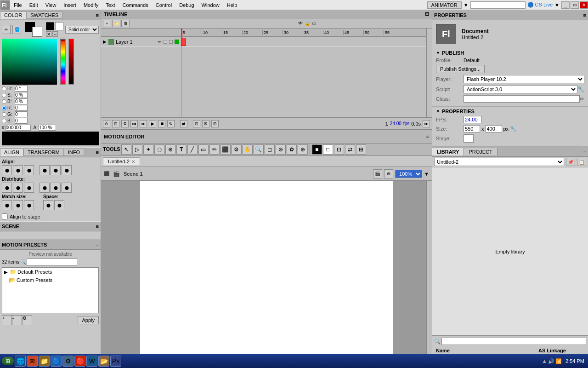 This screenshot has width=588, height=368. What do you see at coordinates (472, 129) in the screenshot?
I see `width-input` at bounding box center [472, 129].